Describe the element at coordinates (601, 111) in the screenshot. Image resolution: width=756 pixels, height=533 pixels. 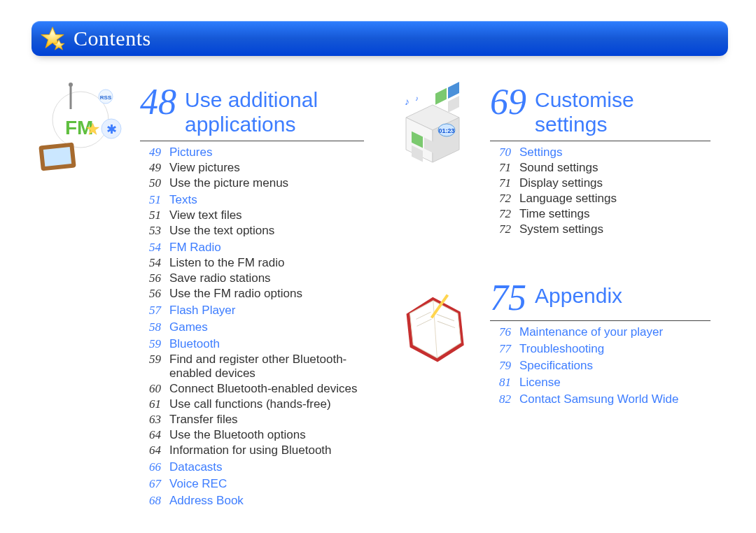
I see `chapter-heading-customise-settings: 69 Customise settings` at that location.